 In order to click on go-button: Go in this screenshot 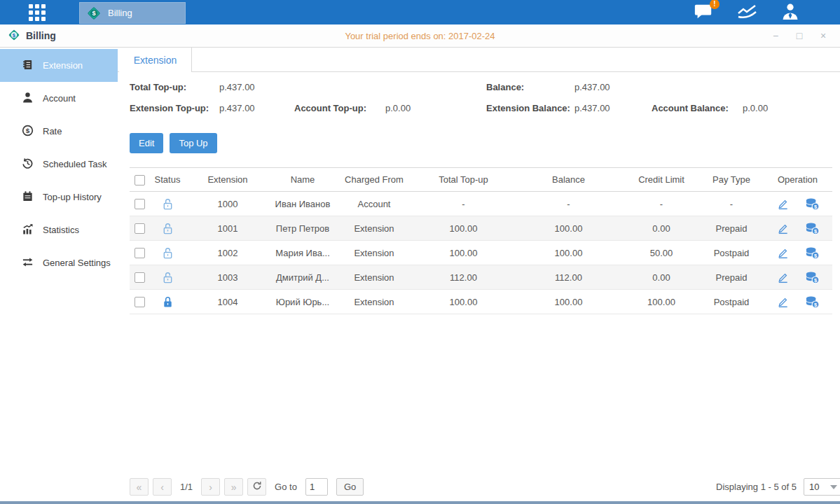, I will do `click(350, 487)`.